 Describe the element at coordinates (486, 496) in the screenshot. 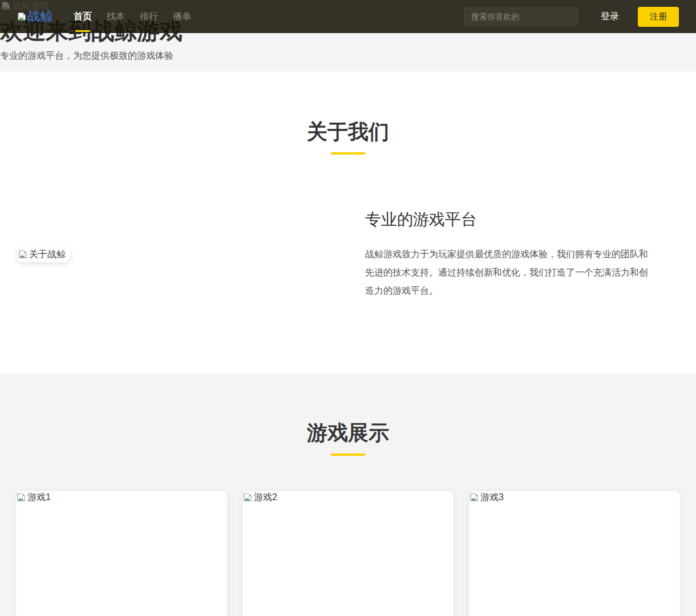

I see `game-3-broken-image: 游戏3` at that location.